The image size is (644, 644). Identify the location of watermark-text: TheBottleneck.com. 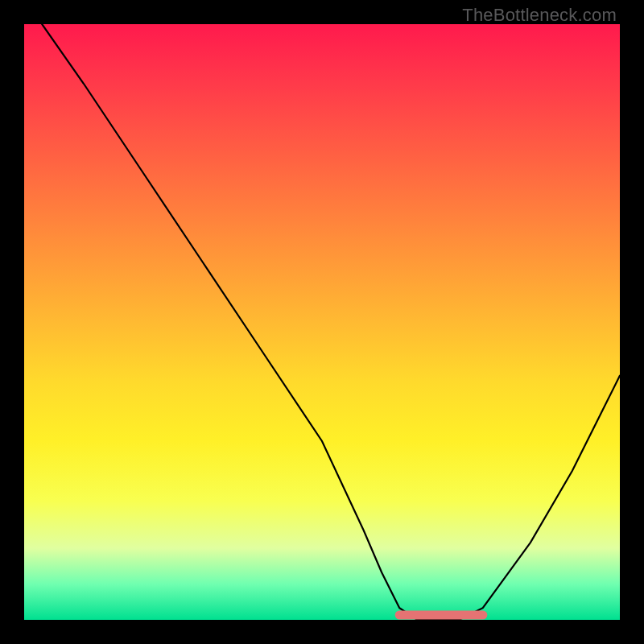
(539, 15).